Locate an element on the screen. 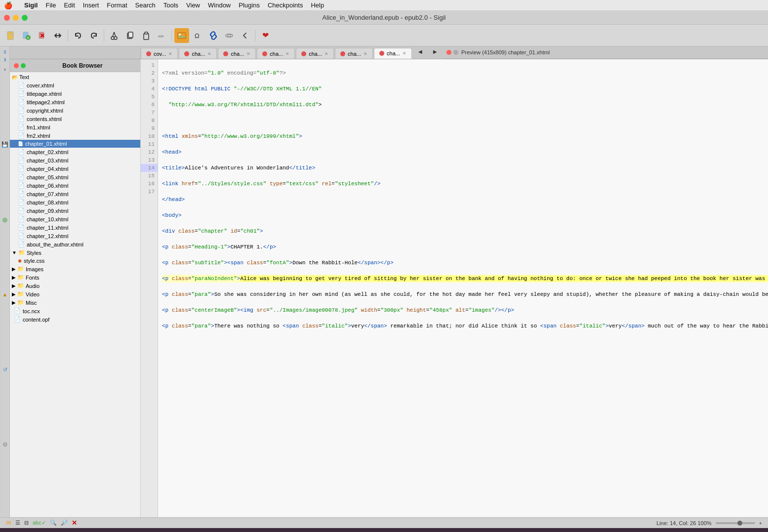 The height and width of the screenshot is (532, 768). tree-audio-folder: ▶ 📁 Audio is located at coordinates (75, 286).